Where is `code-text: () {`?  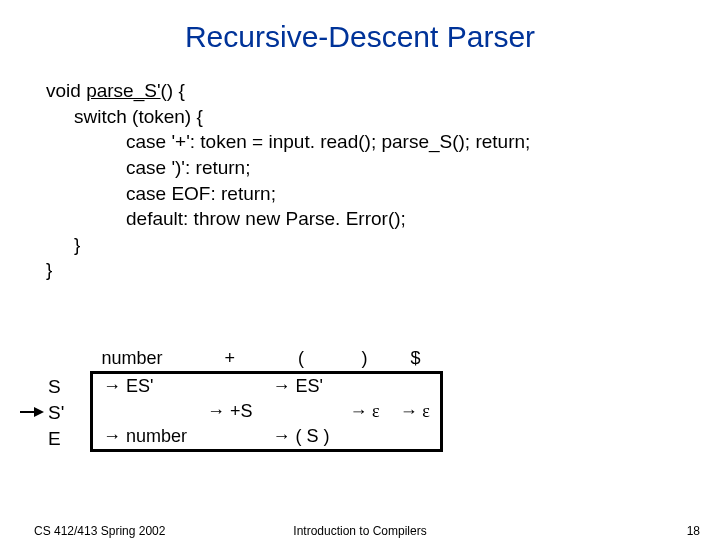
code-text: () { is located at coordinates (173, 90).